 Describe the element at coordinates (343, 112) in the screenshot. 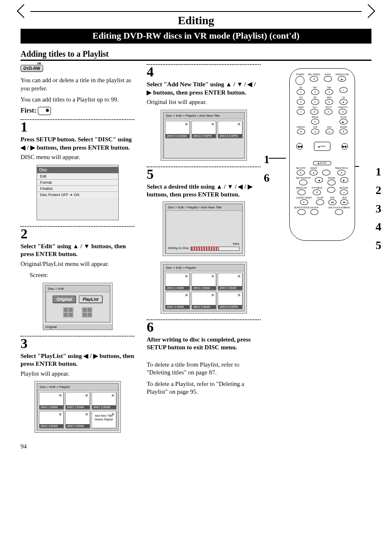

I see `video-tv-button: ●` at that location.